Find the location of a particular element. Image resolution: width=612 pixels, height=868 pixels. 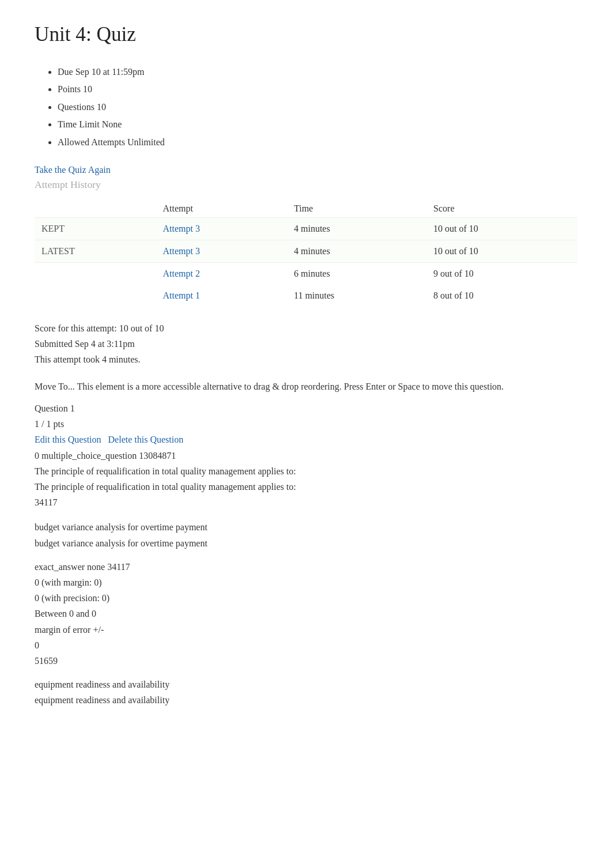

attempt-score: 9 out of 10 is located at coordinates (502, 273).